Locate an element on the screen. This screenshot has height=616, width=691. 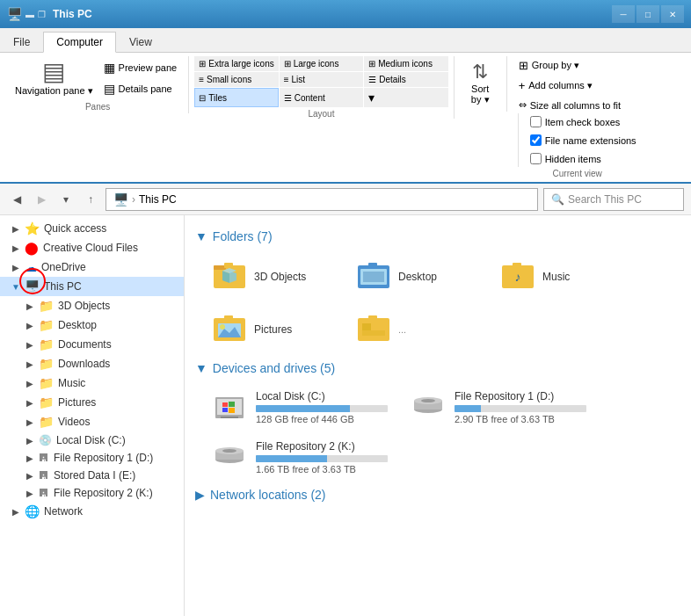
sidebar-item-this-pc: ▼ 🖥️ This PC is located at coordinates (91, 286).